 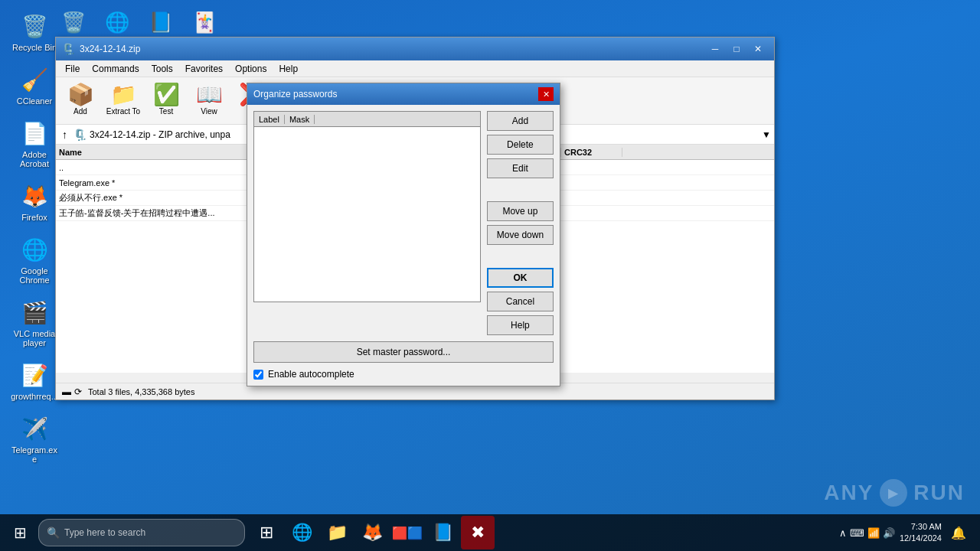 What do you see at coordinates (403, 94) in the screenshot?
I see `dialog-titlebar: Organize passwords ✕` at bounding box center [403, 94].